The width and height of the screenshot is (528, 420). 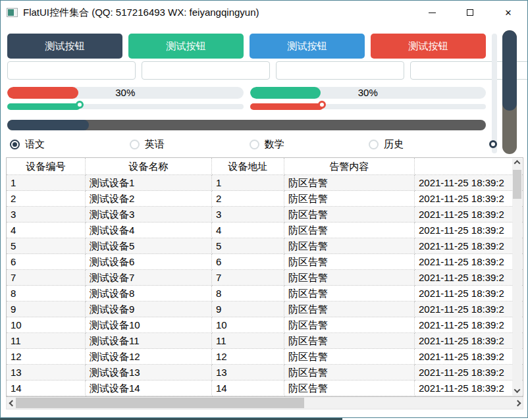 I want to click on cell-device-id: 7, so click(x=46, y=278).